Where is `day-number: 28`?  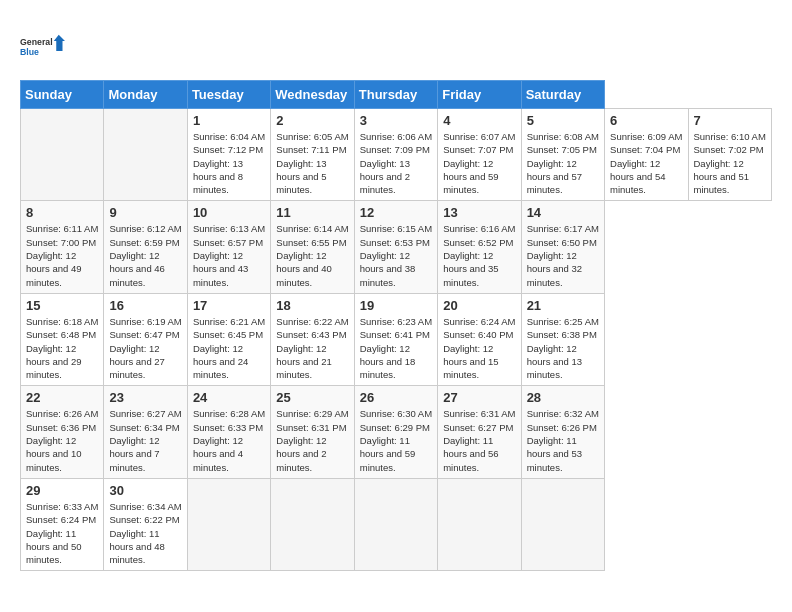 day-number: 28 is located at coordinates (563, 398).